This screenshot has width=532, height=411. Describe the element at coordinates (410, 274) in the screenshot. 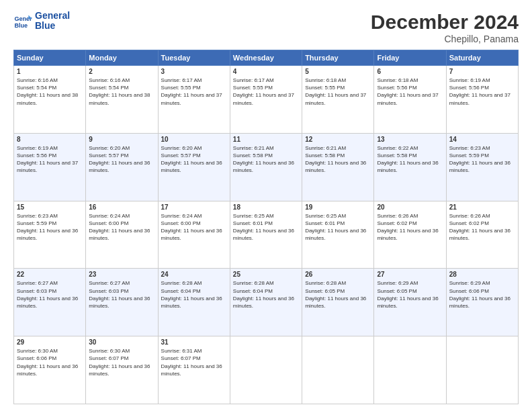

I see `day-number: 27` at that location.